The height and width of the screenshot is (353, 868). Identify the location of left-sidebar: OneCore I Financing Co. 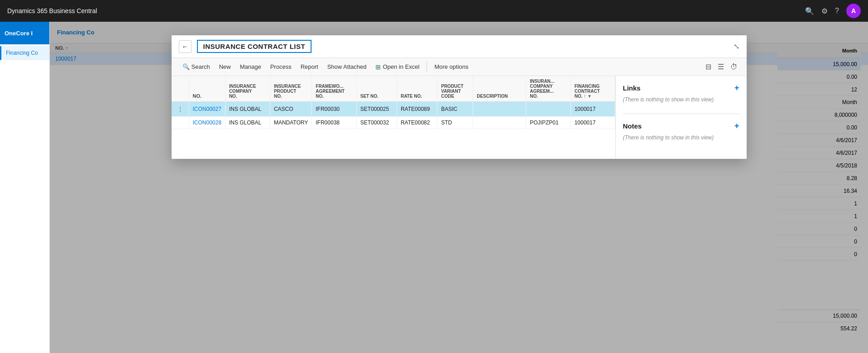
(25, 187).